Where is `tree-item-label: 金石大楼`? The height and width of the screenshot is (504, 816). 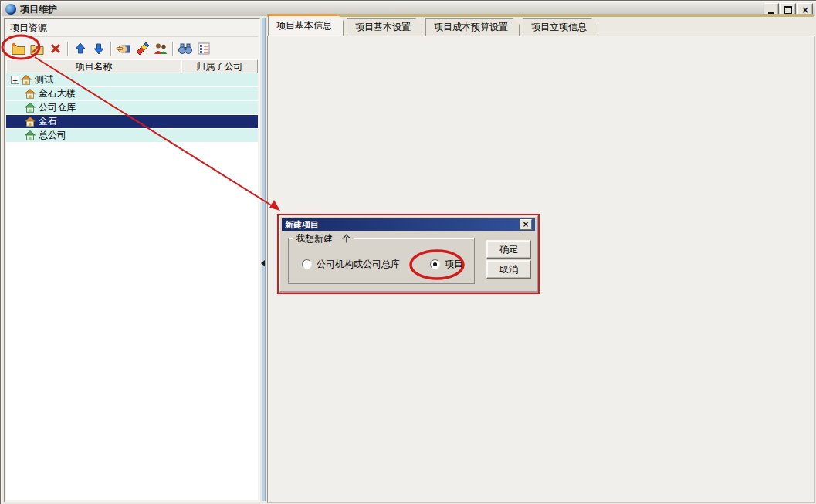
tree-item-label: 金石大楼 is located at coordinates (57, 94).